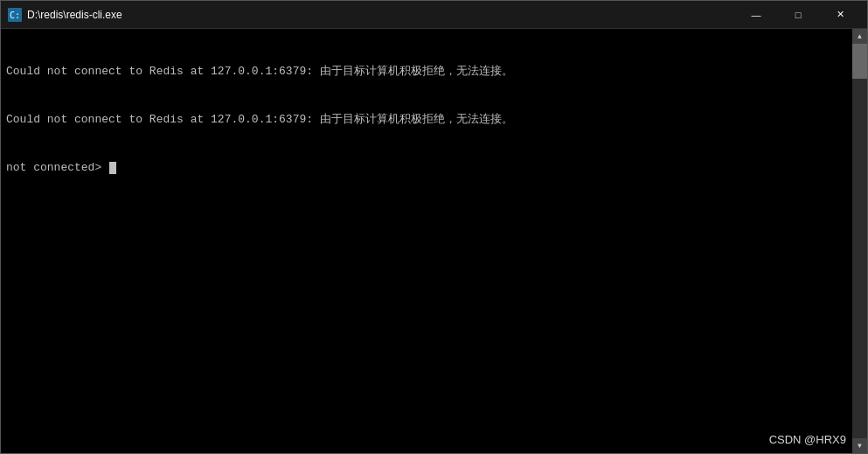 The image size is (868, 454). I want to click on window-title: D:\redis\redis-cli.exe, so click(75, 15).